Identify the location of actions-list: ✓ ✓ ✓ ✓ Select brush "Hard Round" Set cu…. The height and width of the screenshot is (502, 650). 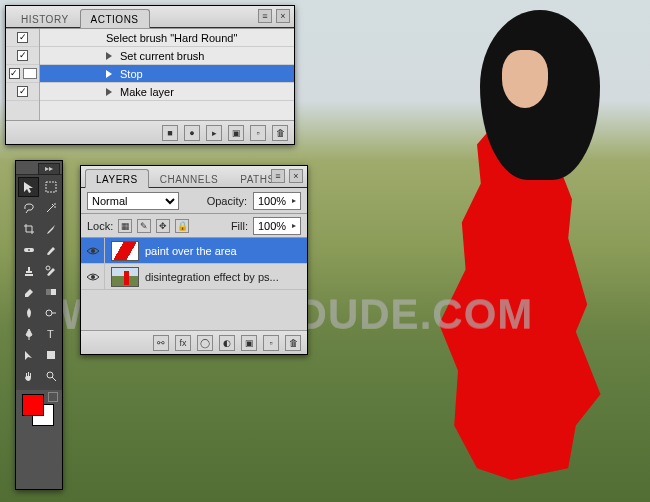
(150, 75).